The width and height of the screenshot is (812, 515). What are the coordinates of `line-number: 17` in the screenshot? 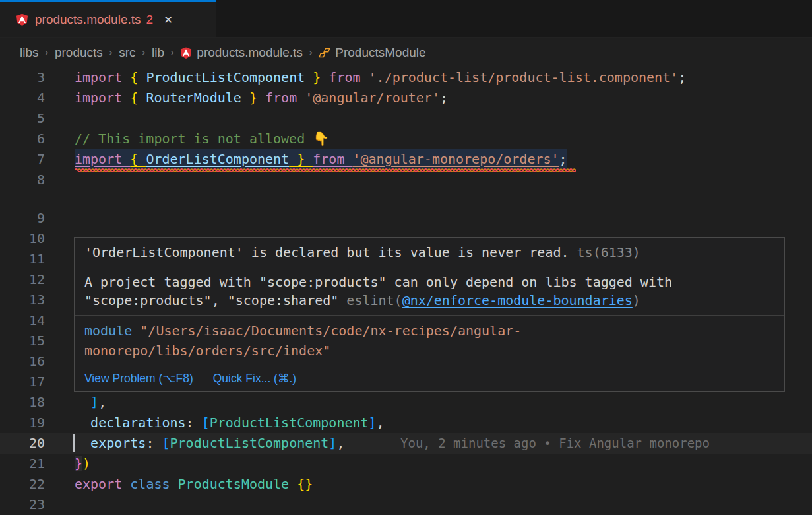 It's located at (22, 382).